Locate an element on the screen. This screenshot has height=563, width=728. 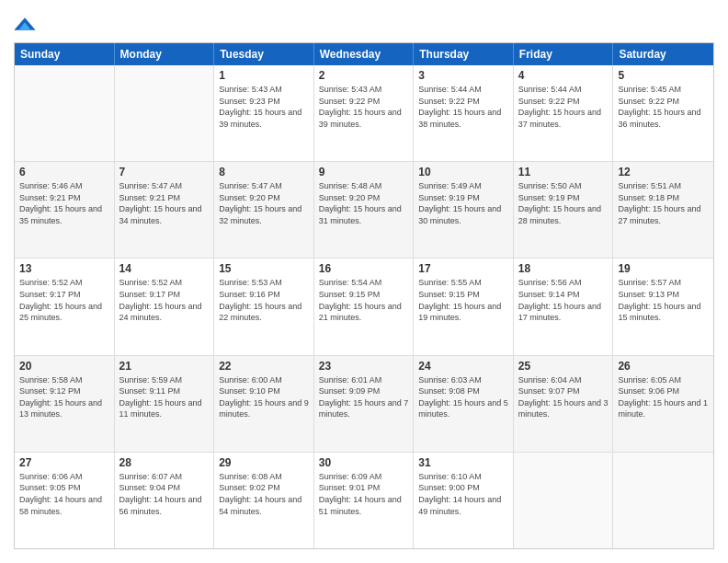
day-number: 23 is located at coordinates (364, 366).